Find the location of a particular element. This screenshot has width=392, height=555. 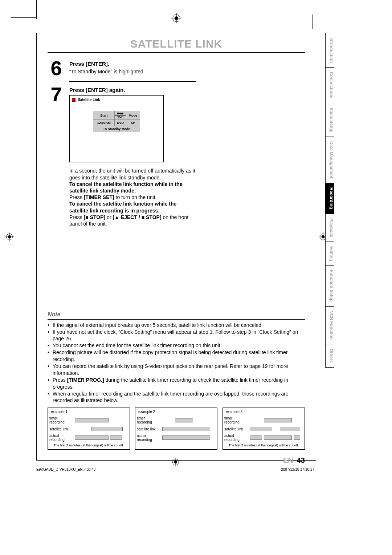

note-item: •When a regular timer recording and the … is located at coordinates (176, 397).